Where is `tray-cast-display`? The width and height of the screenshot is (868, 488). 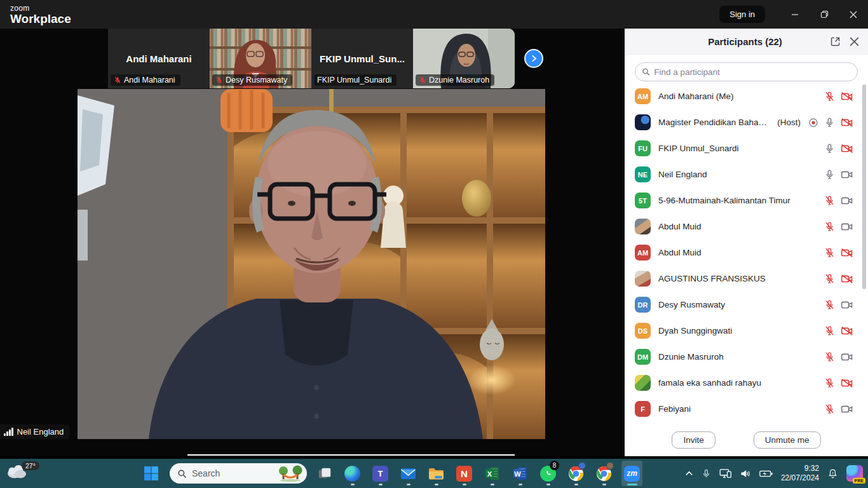 tray-cast-display is located at coordinates (726, 474).